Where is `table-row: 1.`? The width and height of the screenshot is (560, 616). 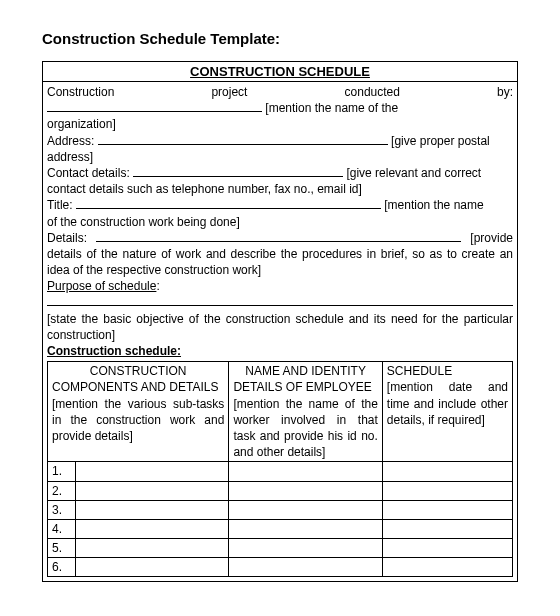
table-row: 1. is located at coordinates (280, 472).